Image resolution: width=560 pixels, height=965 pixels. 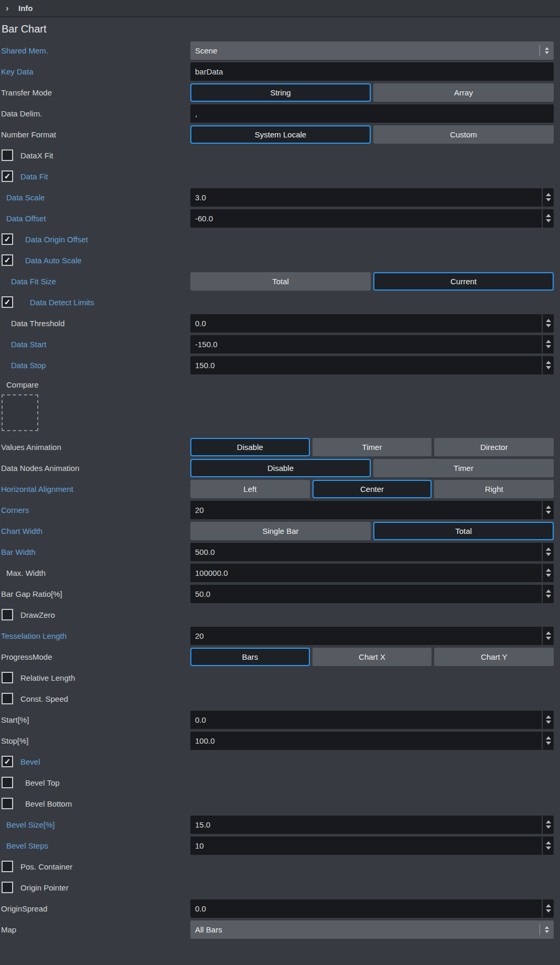 What do you see at coordinates (548, 824) in the screenshot?
I see `bevel-size-percent-spinner` at bounding box center [548, 824].